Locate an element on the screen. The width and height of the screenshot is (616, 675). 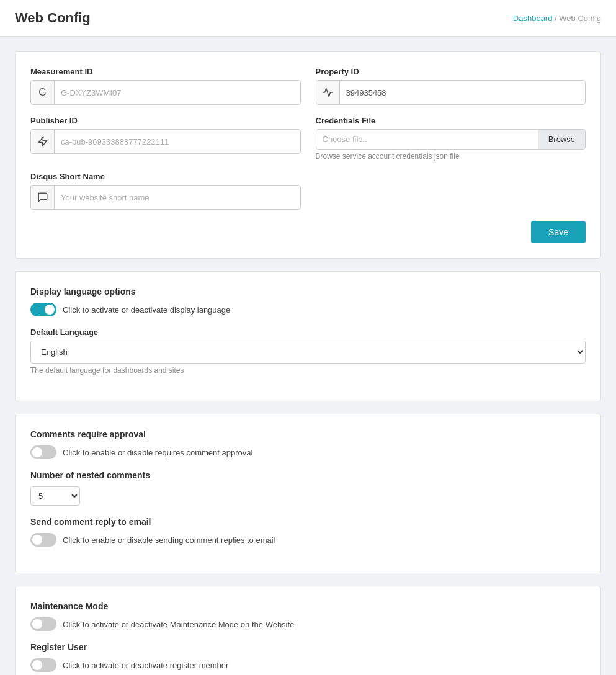
comments-approval-title: Comments require approval is located at coordinates (308, 434).